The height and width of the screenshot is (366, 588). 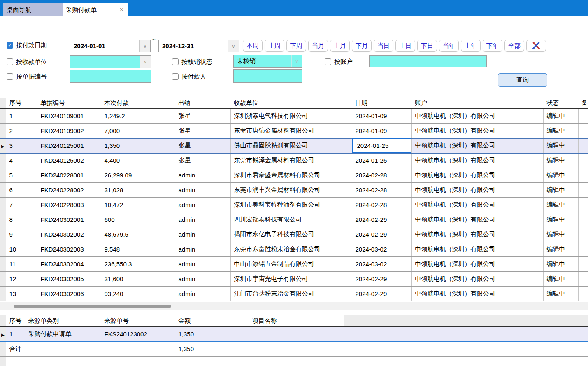 What do you see at coordinates (21, 116) in the screenshot?
I see `cell-seq: 1` at bounding box center [21, 116].